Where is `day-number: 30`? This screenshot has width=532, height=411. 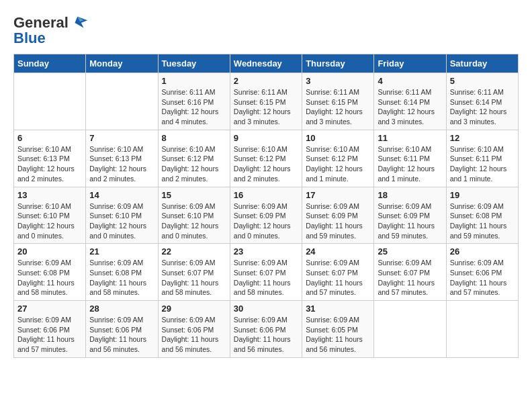 day-number: 30 is located at coordinates (266, 309).